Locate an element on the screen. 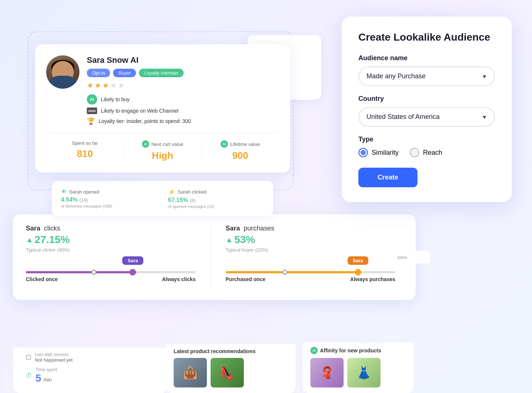 The image size is (532, 393). profile-info: Sara Snow AI Opt-in Buyer Loyalty member… is located at coordinates (183, 90).